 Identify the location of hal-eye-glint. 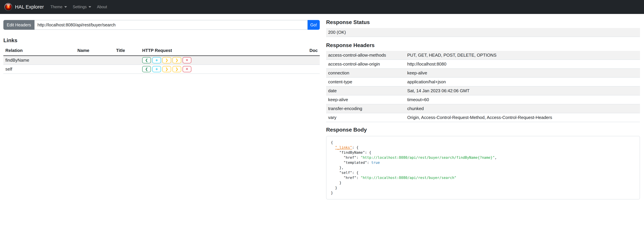
(8, 5).